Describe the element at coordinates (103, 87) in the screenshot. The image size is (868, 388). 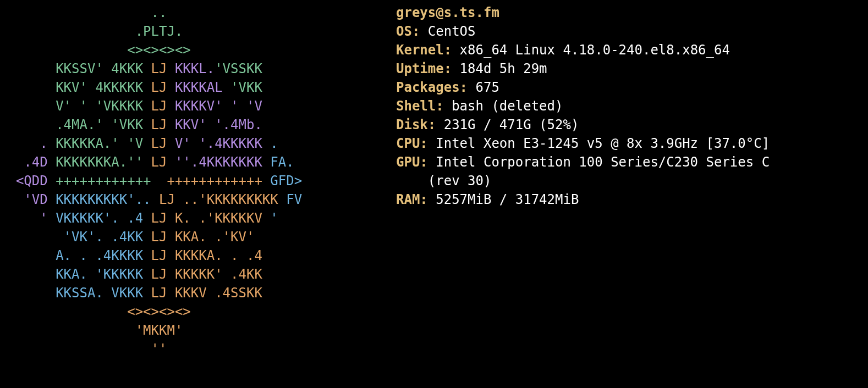
I see `ascii-segment: KKV' 4KKKKK` at that location.